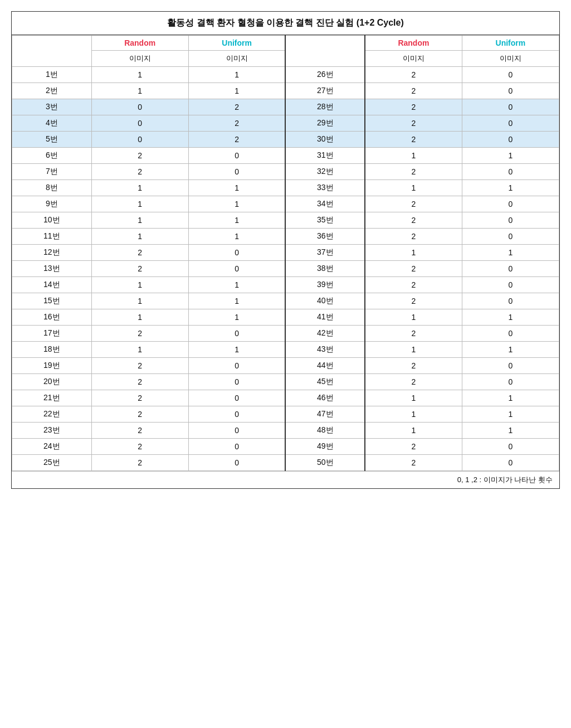 Image resolution: width=571 pixels, height=728 pixels. I want to click on right-id-cell: 44번, so click(325, 366).